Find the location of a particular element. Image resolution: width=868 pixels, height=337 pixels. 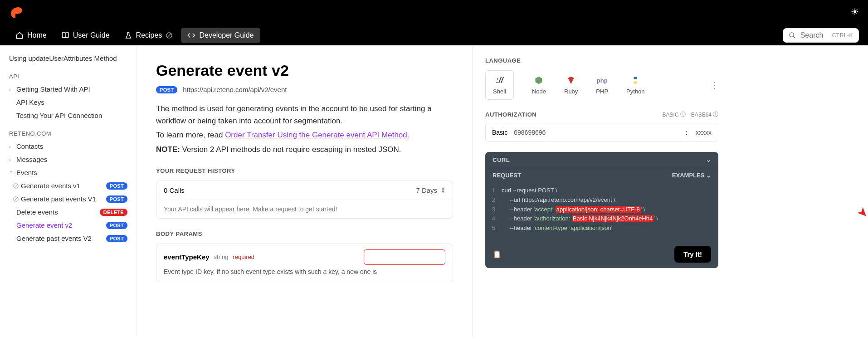

more-languages-icon: ⋮ is located at coordinates (714, 85).